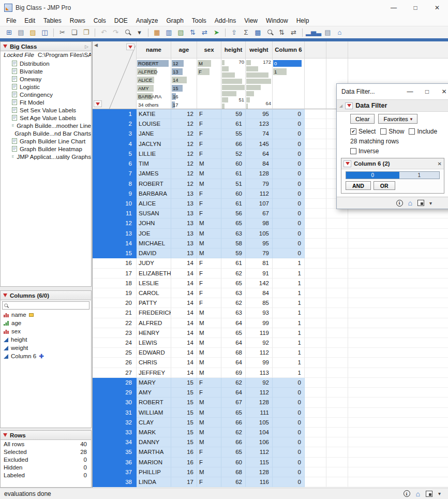 This screenshot has height=499, width=448. What do you see at coordinates (154, 383) in the screenshot?
I see `cell-name: MARY` at bounding box center [154, 383].